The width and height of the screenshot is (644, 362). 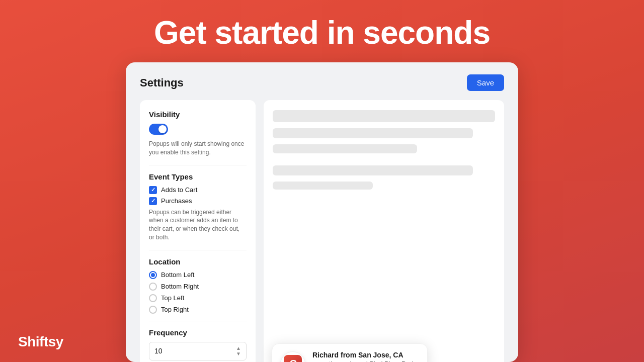 What do you see at coordinates (198, 231) in the screenshot?
I see `settings-left-panel: Visibility Popups will only start showin…` at bounding box center [198, 231].